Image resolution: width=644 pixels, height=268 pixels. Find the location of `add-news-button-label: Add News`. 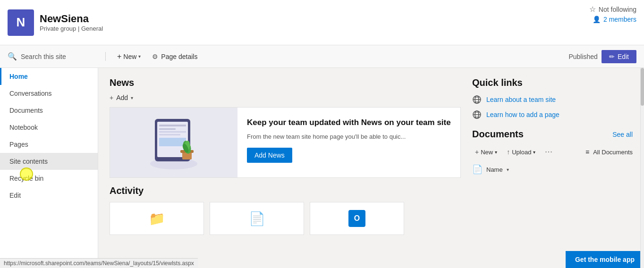

add-news-button-label: Add News is located at coordinates (270, 155).